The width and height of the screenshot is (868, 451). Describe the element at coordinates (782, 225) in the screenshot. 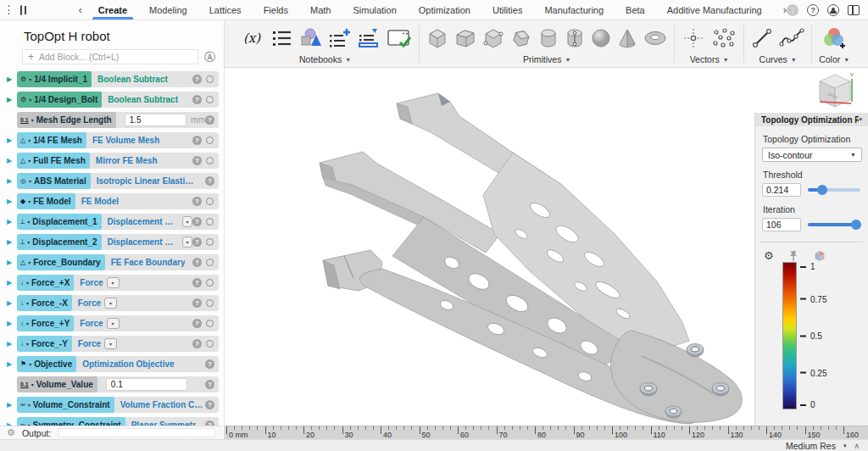

I see `iteration-input: 106` at that location.